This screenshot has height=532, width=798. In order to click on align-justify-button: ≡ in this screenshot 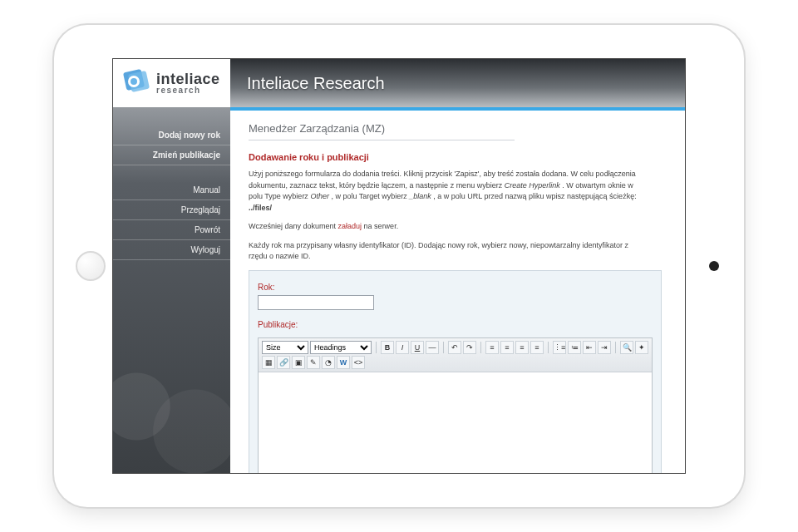, I will do `click(537, 347)`.